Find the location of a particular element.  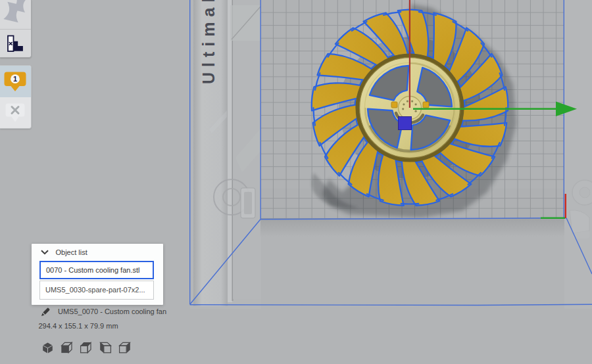

extruder-1-icon: 1 is located at coordinates (15, 81).